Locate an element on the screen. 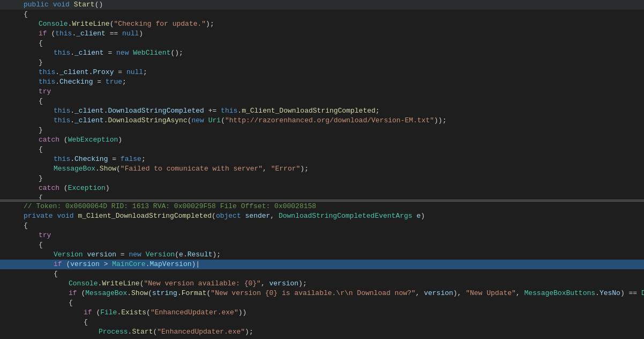 This screenshot has width=644, height=339. code-line: Version version = new Version(e.Result); is located at coordinates (322, 255).